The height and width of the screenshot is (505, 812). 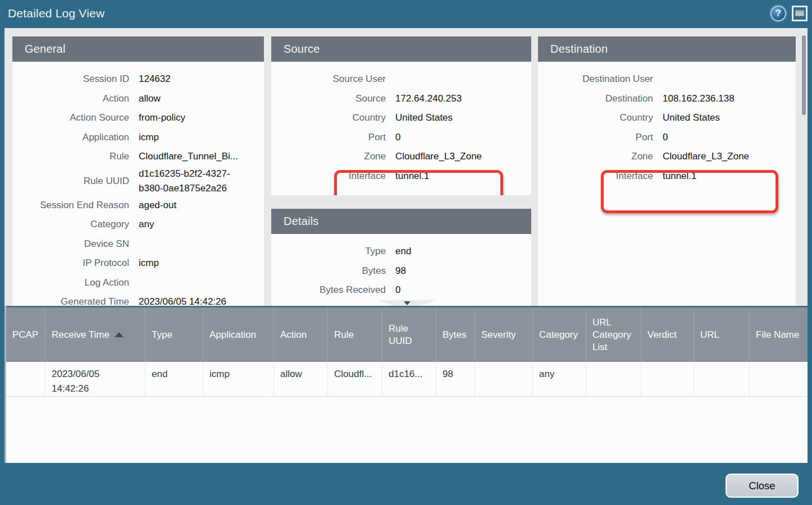 I want to click on close-button: Close, so click(x=762, y=486).